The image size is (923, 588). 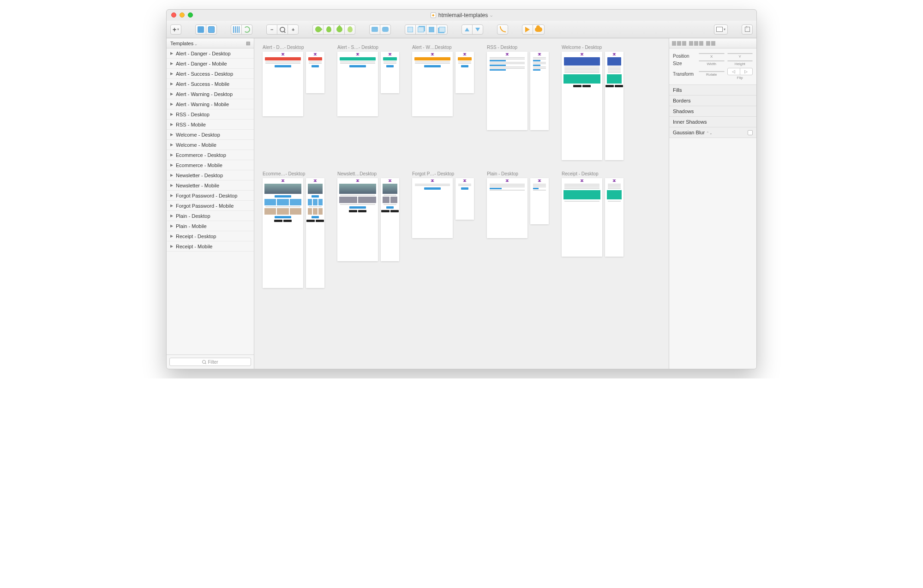 I want to click on layer-item: ▶Alert - Warning - Mobile, so click(x=210, y=104).